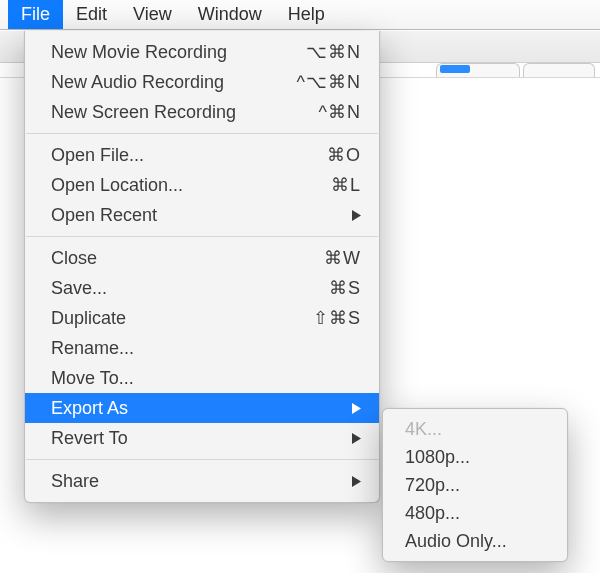 This screenshot has width=600, height=573. Describe the element at coordinates (306, 14) in the screenshot. I see `menubar-item-label: Help` at that location.